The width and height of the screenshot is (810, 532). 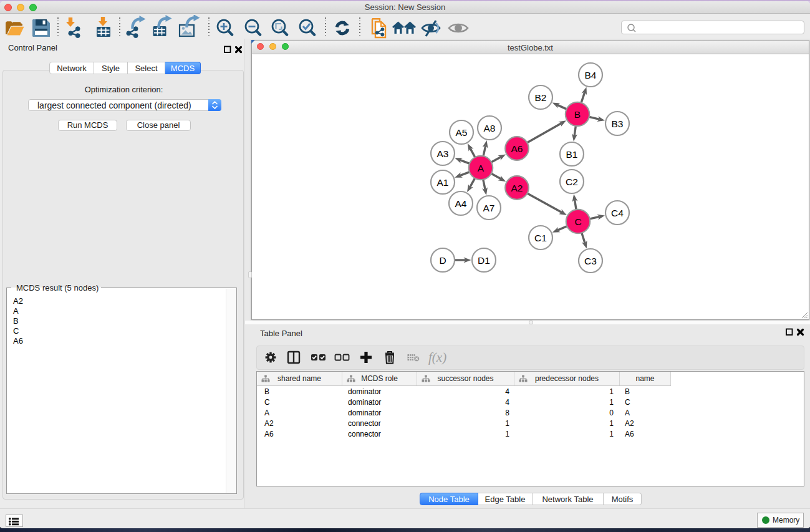 What do you see at coordinates (541, 97) in the screenshot?
I see `svg-text: B2` at bounding box center [541, 97].